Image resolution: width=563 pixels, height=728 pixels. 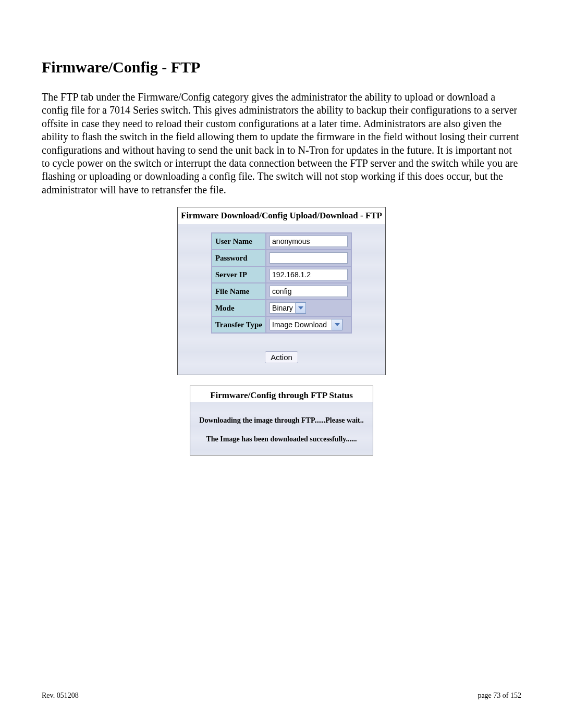 What do you see at coordinates (499, 696) in the screenshot?
I see `footer-page: page 73 of 152` at bounding box center [499, 696].